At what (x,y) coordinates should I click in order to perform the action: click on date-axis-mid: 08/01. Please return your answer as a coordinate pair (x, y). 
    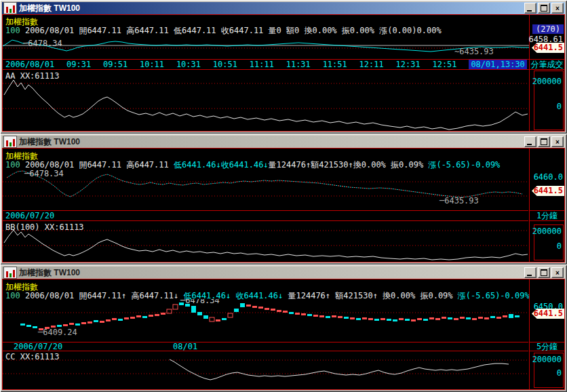
    Looking at the image, I should click on (185, 347).